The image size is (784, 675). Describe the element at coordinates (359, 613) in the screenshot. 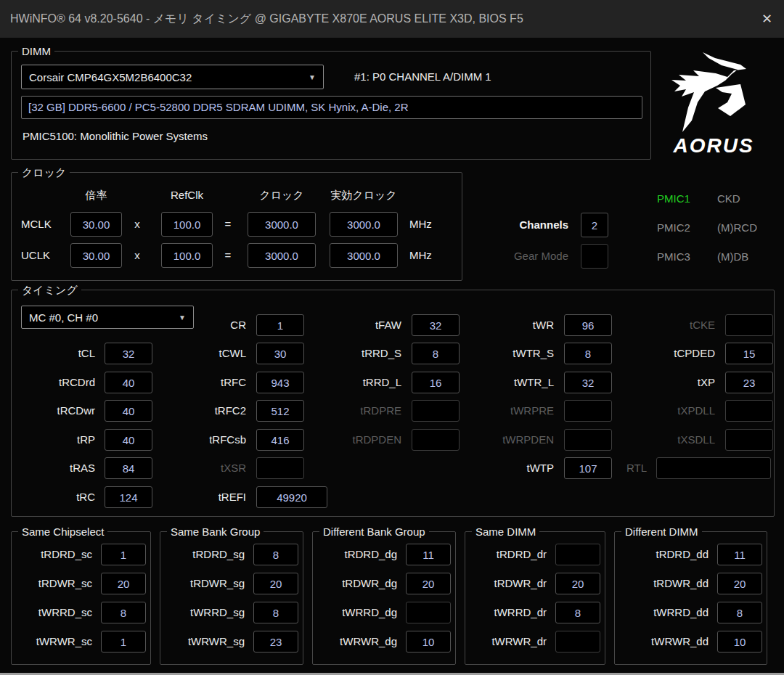

I see `field-label-tWRRD_dg: tWRRD_dg` at that location.